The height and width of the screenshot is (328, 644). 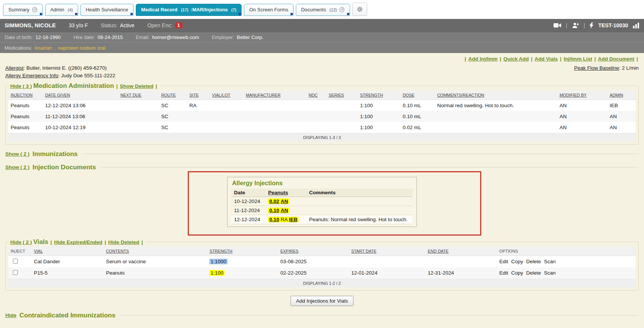 What do you see at coordinates (576, 25) in the screenshot?
I see `add-person-icon` at bounding box center [576, 25].